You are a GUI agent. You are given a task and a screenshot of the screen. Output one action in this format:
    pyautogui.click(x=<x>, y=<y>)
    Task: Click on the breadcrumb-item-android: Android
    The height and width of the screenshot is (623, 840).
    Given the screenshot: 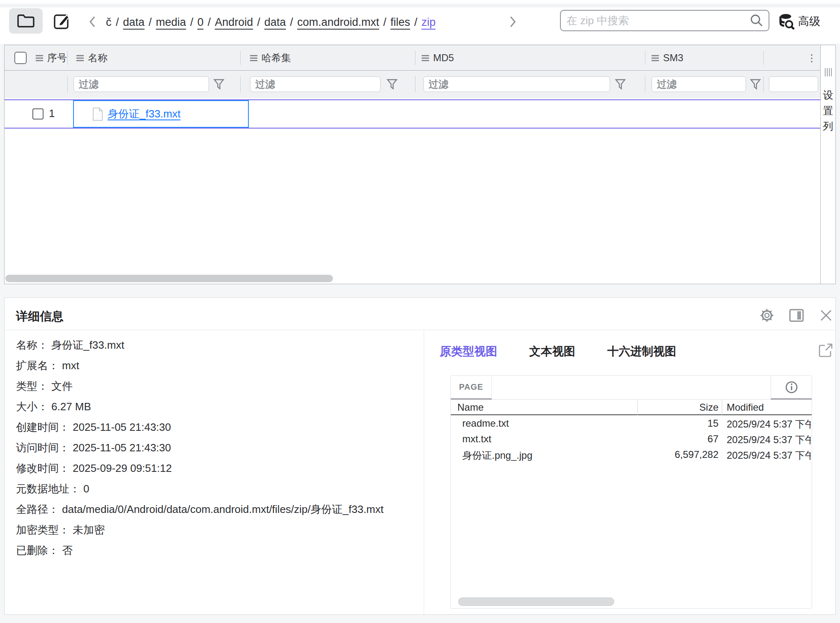 What is the action you would take?
    pyautogui.click(x=234, y=22)
    